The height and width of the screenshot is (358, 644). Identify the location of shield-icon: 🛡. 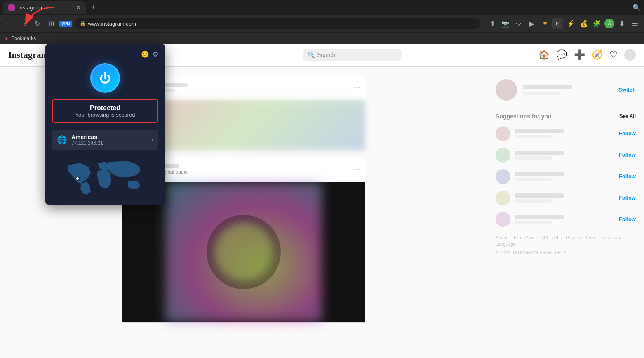
(519, 24).